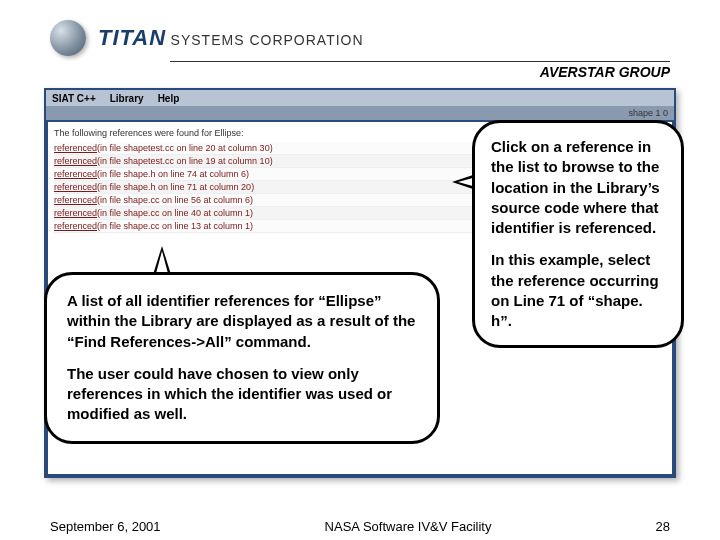 The height and width of the screenshot is (540, 720). Describe the element at coordinates (648, 113) in the screenshot. I see `location-hint: shape 1 0` at that location.